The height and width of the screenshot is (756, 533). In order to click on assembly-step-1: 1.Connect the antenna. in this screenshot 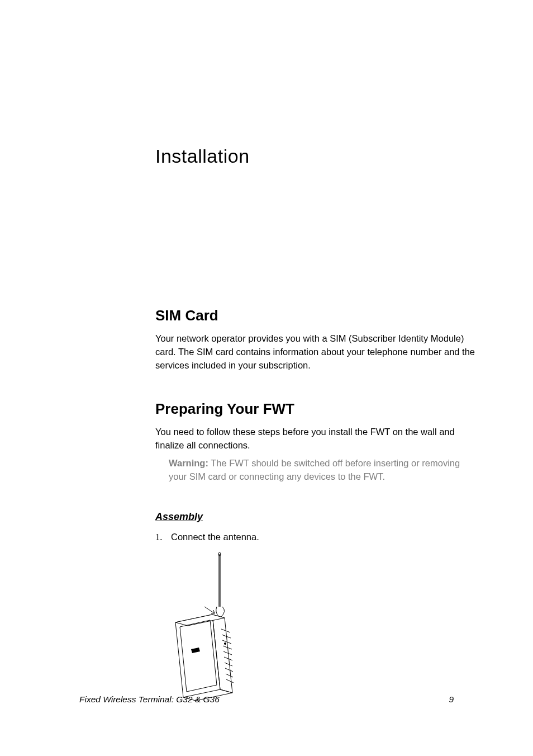, I will do `click(316, 537)`.